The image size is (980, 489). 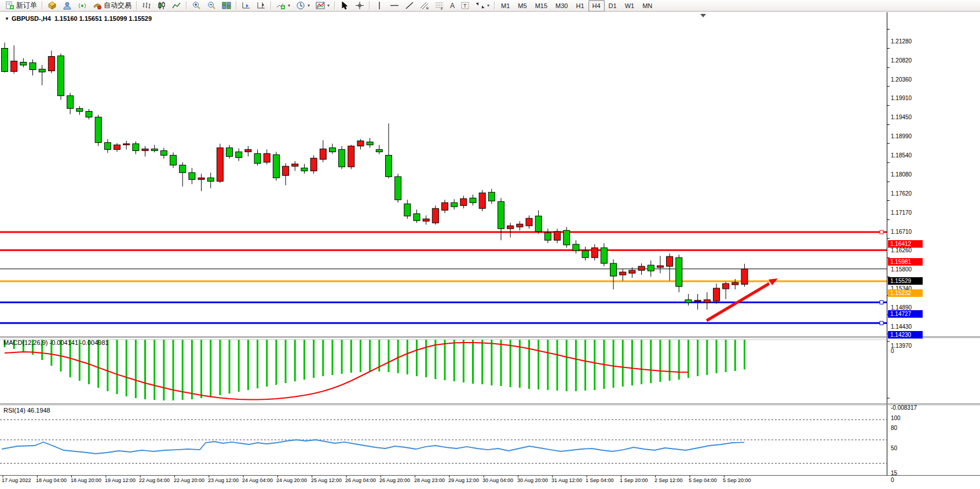 What do you see at coordinates (7, 19) in the screenshot?
I see `chevron-down-icon: ▼` at bounding box center [7, 19].